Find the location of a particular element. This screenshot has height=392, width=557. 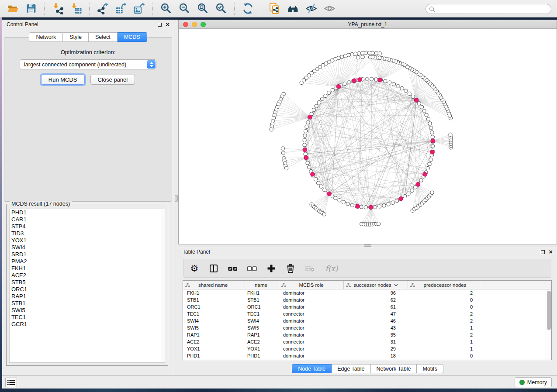

table-row: STB1STB1dominator620 is located at coordinates (367, 300).